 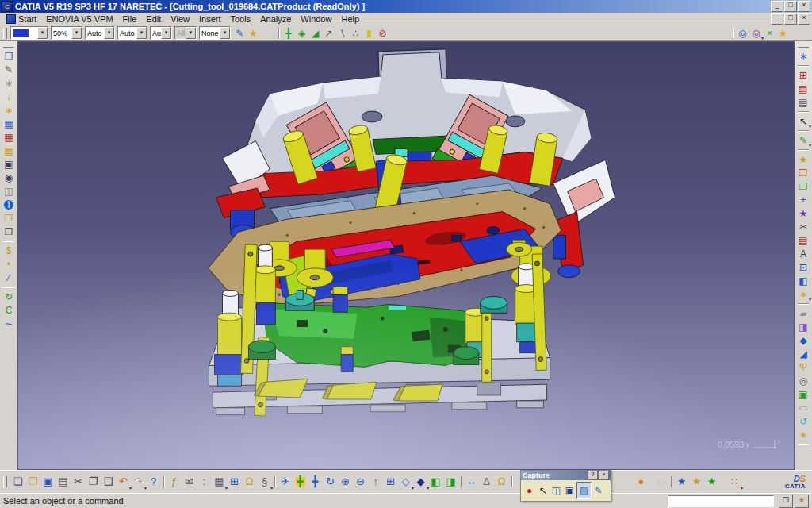 What do you see at coordinates (343, 33) in the screenshot?
I see `snap-line-button: ∖` at bounding box center [343, 33].